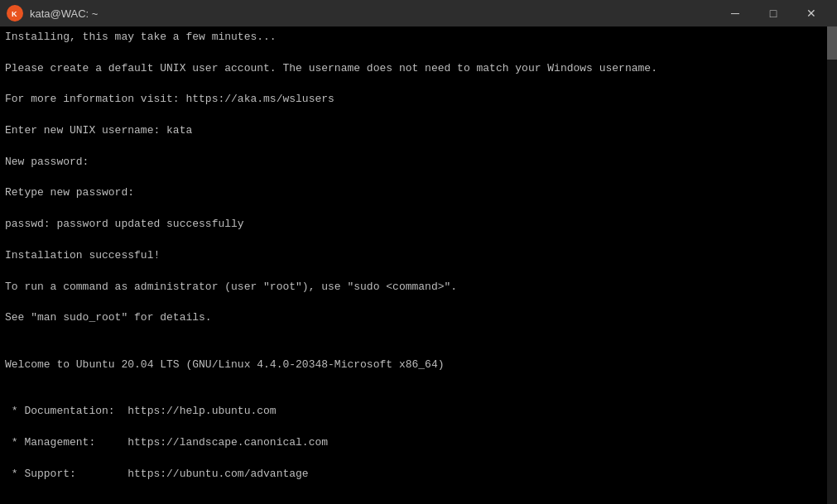  I want to click on scrollbar, so click(832, 265).